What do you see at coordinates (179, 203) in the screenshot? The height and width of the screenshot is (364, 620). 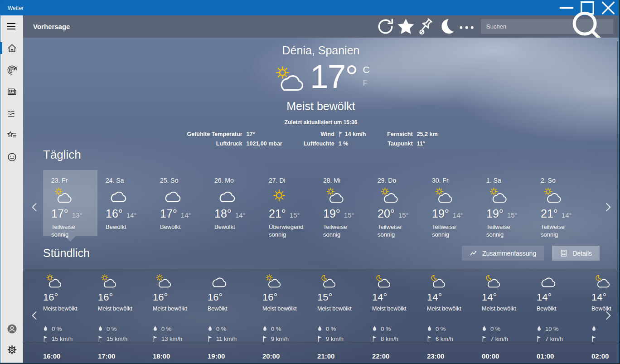 I see `daily-forecast-card: 25. So 17° 14° Bewölkt` at bounding box center [179, 203].